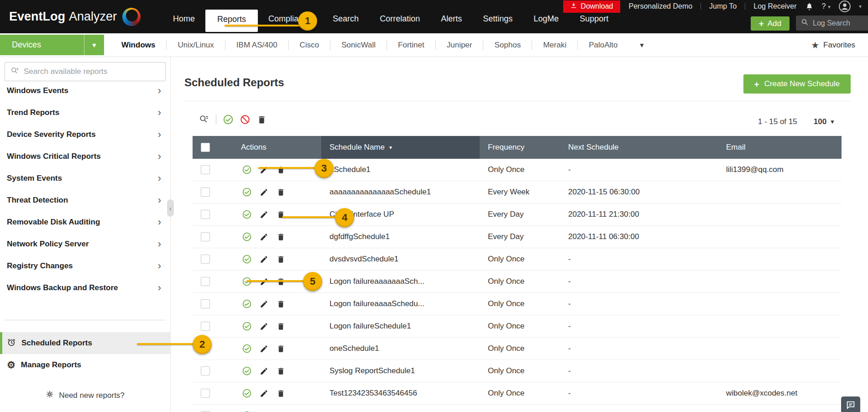 This screenshot has height=412, width=868. Describe the element at coordinates (85, 178) in the screenshot. I see `sidebar-item-system-events: System Events ›` at that location.